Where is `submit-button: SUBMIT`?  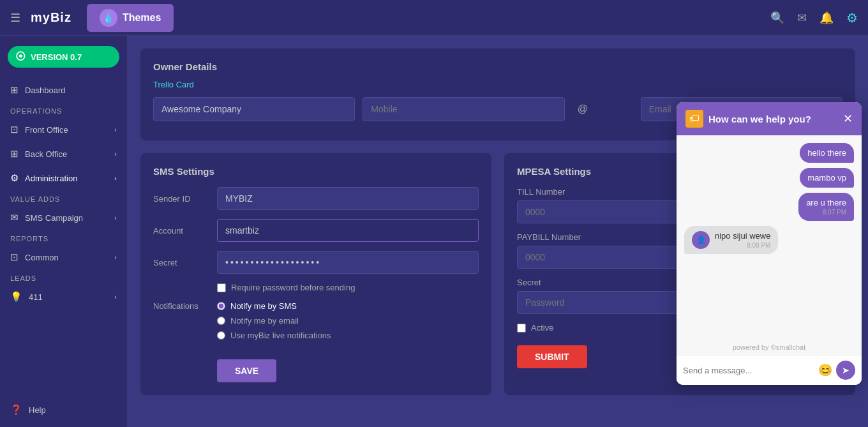
submit-button: SUBMIT is located at coordinates (552, 357).